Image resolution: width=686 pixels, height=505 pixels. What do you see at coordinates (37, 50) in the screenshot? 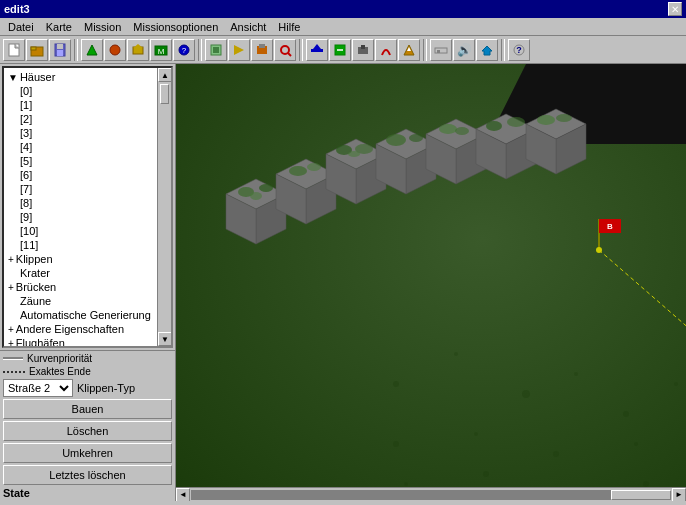
I see `toolbar-open` at bounding box center [37, 50].